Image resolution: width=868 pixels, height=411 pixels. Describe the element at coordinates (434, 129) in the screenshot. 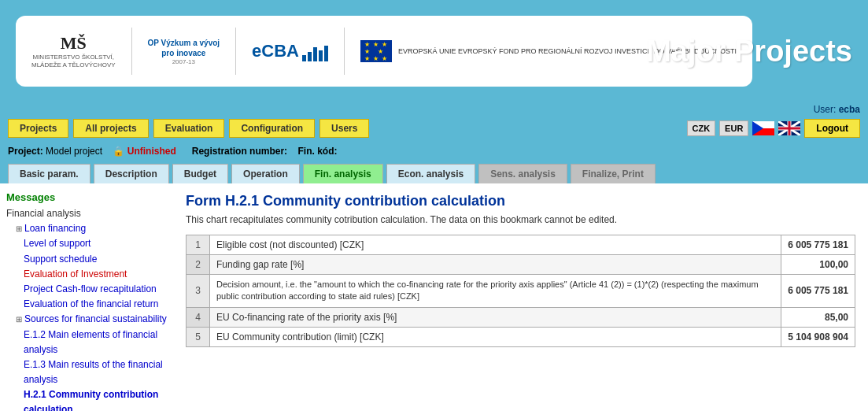

I see `nav-bar: Projects All projects Evaluation Configu…` at that location.